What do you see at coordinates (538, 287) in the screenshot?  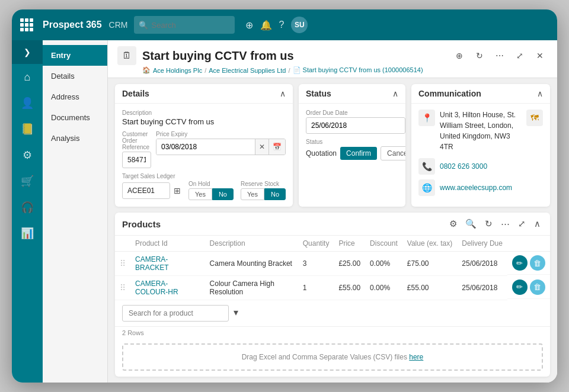 I see `delete-button-2: 🗑` at bounding box center [538, 287].